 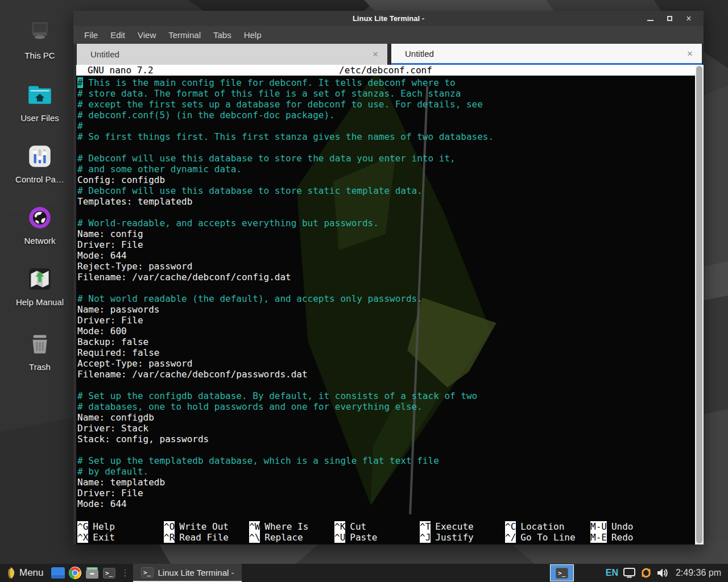 What do you see at coordinates (147, 35) in the screenshot?
I see `menu-view: View` at bounding box center [147, 35].